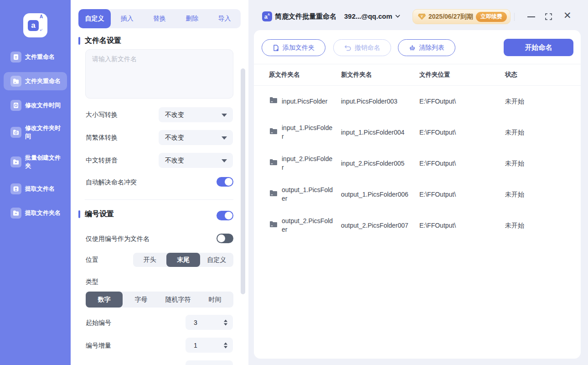  Describe the element at coordinates (36, 26) in the screenshot. I see `app-logo: a A ⤶` at that location.